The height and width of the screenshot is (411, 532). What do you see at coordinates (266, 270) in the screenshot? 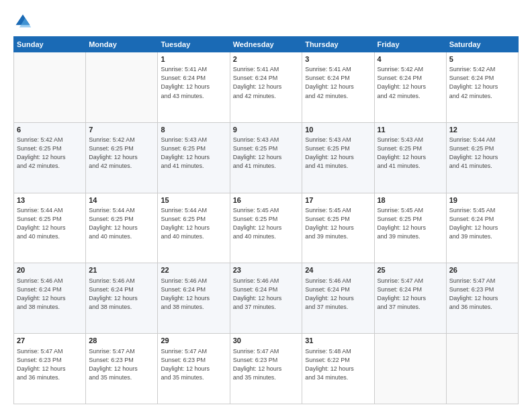
I see `day-number: 23` at bounding box center [266, 270].